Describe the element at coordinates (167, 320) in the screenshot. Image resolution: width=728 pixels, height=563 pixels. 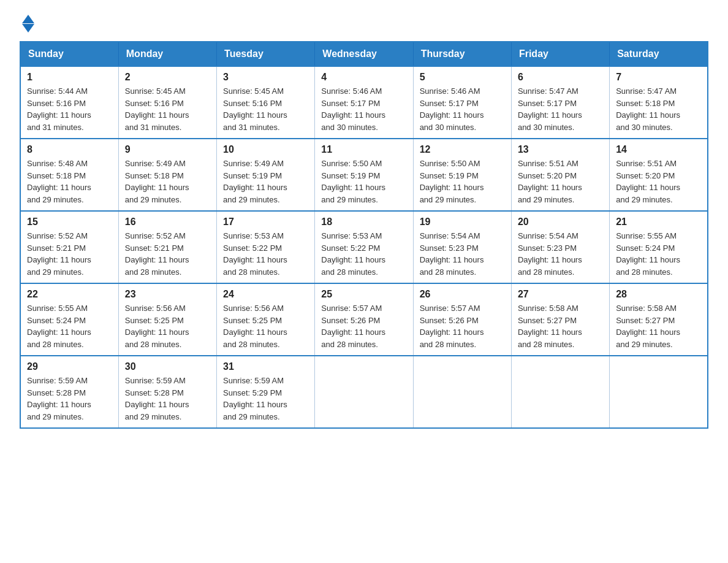
I see `calendar-cell: 23 Sunrise: 5:56 AM Sunset: 5:25 PM Dayl…` at that location.